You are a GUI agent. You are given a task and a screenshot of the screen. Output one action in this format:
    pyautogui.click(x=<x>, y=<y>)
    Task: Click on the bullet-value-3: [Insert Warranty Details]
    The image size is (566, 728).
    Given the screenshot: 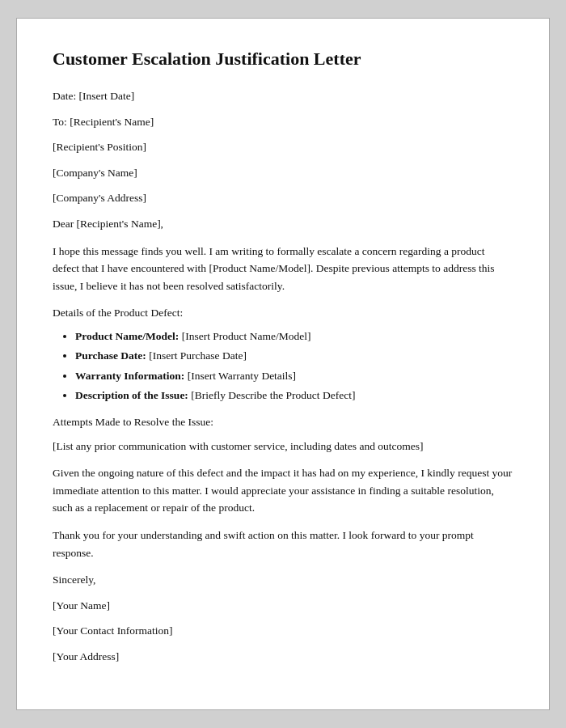 What is the action you would take?
    pyautogui.click(x=240, y=375)
    